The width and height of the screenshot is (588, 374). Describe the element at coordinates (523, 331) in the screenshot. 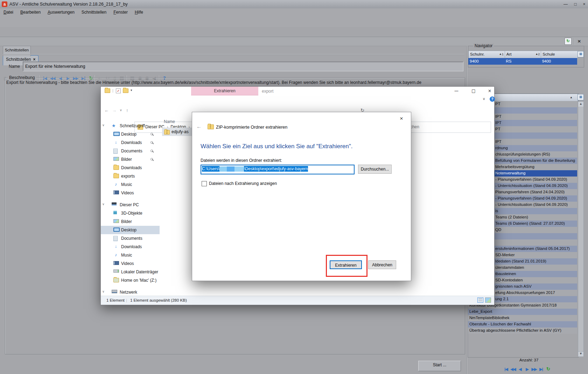

I see `list-item: Übertrag abgeschlossene Pflichtfächer in…` at that location.